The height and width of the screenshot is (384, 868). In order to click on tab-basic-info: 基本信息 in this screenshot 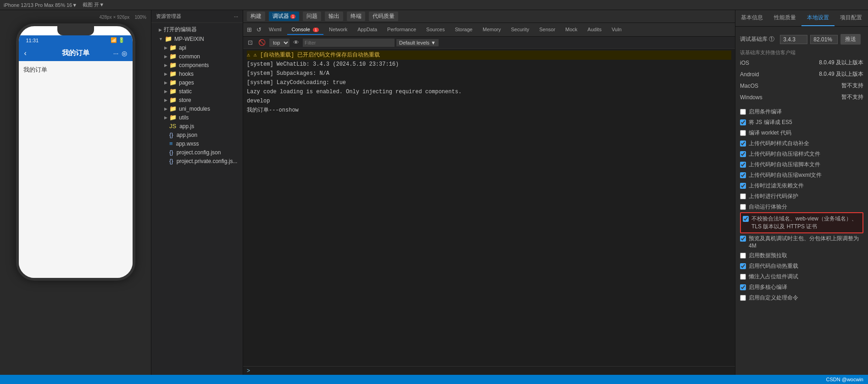, I will do `click(752, 18)`.